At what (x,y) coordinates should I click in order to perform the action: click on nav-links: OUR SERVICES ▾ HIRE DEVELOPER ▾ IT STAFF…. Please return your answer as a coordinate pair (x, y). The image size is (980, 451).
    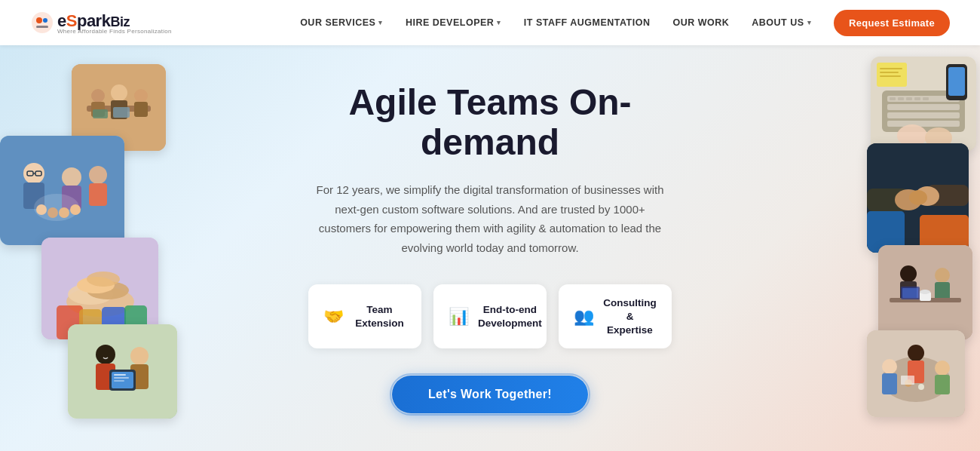
    Looking at the image, I should click on (625, 23).